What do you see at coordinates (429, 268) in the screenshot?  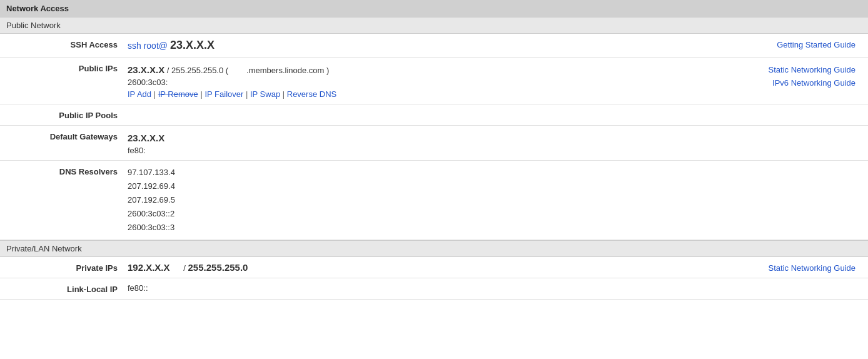 I see `private-ip-line: 192.X.X.X / 255.255.255.0` at bounding box center [429, 268].